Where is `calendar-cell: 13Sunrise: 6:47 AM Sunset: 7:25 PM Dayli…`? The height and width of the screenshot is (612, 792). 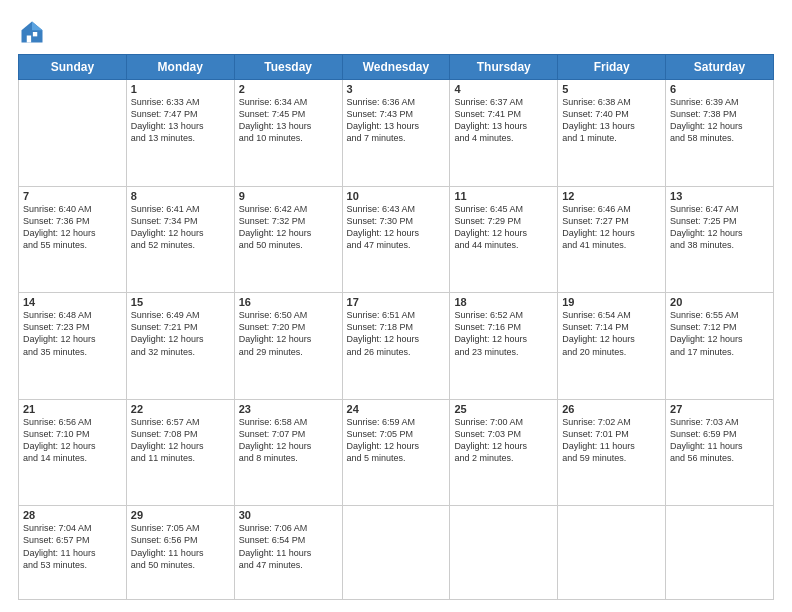
calendar-cell: 13Sunrise: 6:47 AM Sunset: 7:25 PM Dayli… is located at coordinates (720, 240).